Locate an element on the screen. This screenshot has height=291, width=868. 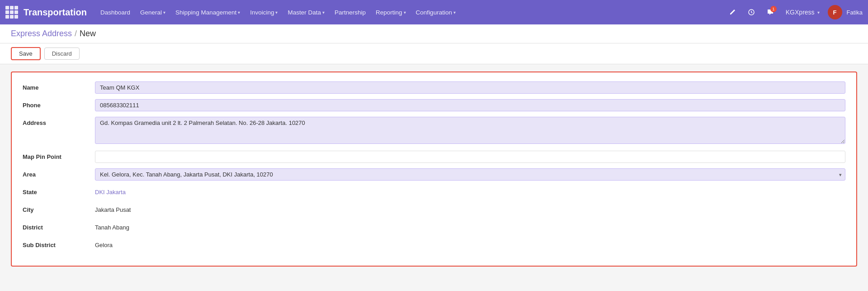
notification-badge: 1 is located at coordinates (774, 9).